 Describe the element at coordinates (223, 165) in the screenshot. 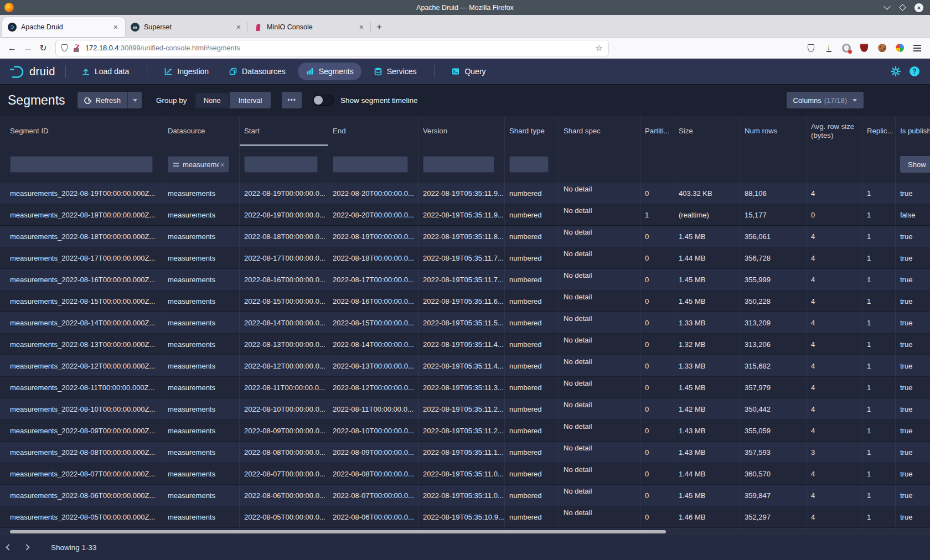

I see `clear-filter-icon: ×` at that location.